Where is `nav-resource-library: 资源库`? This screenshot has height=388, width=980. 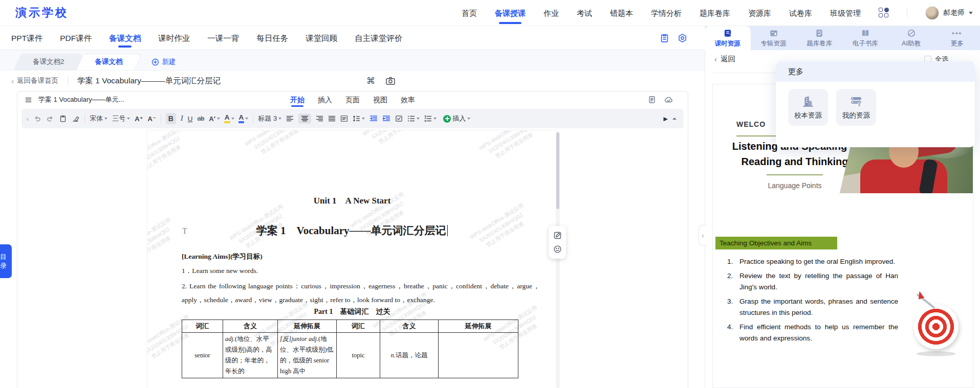
nav-resource-library: 资源库 is located at coordinates (759, 13).